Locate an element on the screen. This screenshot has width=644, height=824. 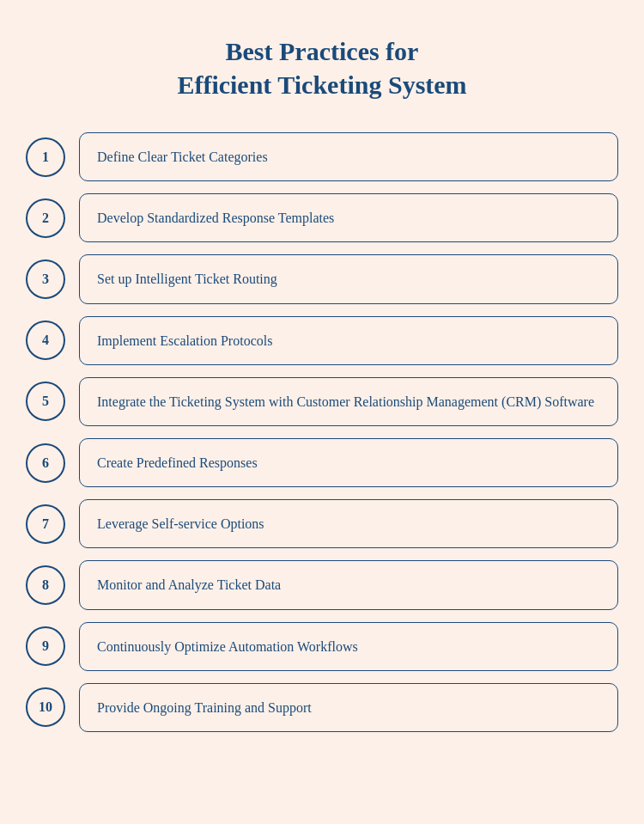
item-number: 8 is located at coordinates (46, 585).